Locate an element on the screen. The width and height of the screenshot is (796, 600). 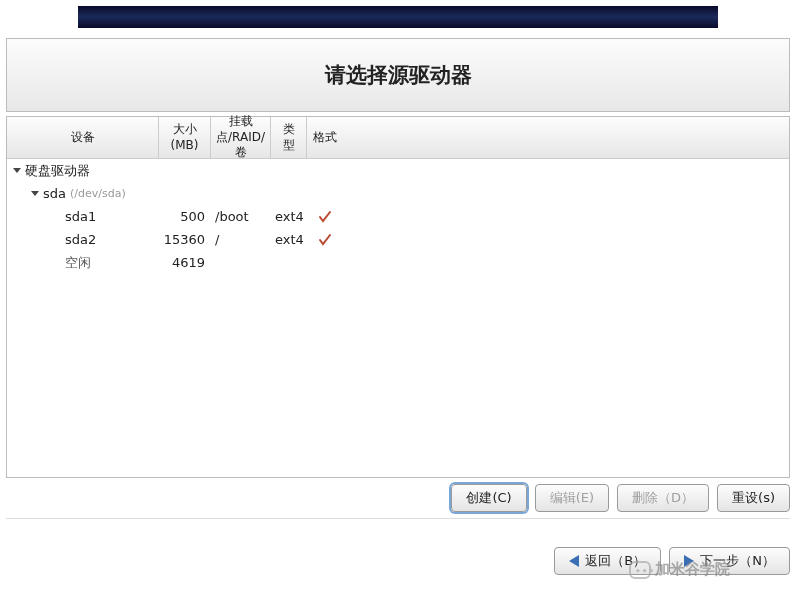
page-title: 请选择源驱动器 is located at coordinates (398, 75).